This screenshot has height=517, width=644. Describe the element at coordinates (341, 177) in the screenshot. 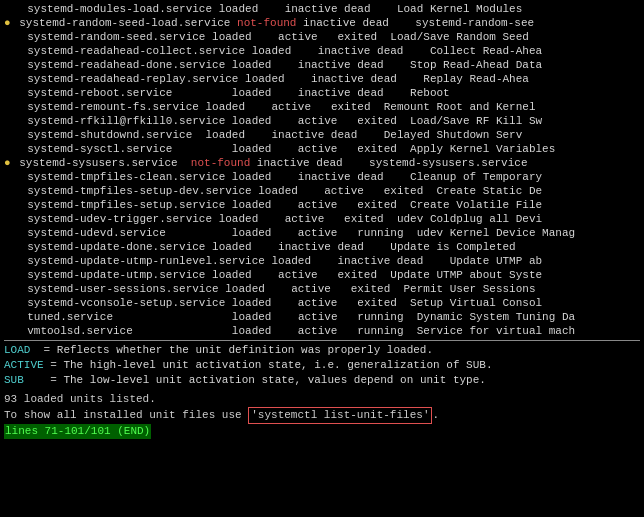

I see `line-part-13-1: inactive dead` at that location.